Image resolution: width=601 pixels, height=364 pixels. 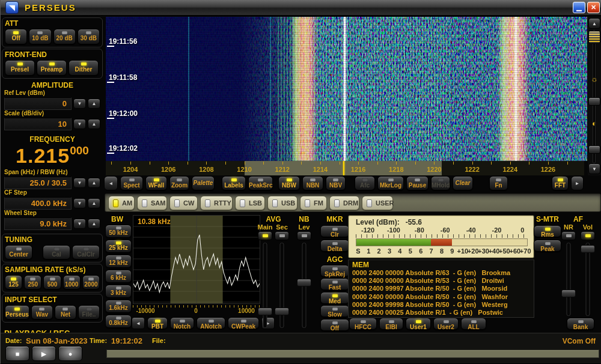 What do you see at coordinates (417, 183) in the screenshot?
I see `pause-toolbar-button: Pause` at bounding box center [417, 183].